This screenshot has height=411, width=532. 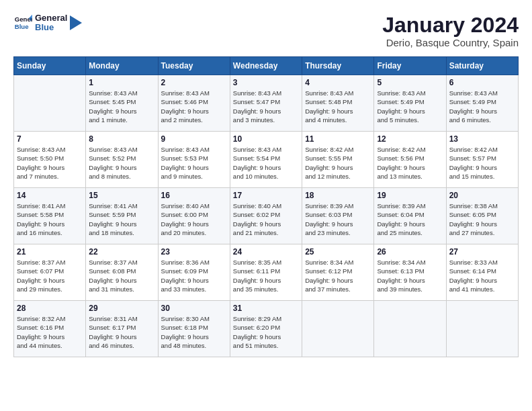 I want to click on cell-week1-day2: 1Sunrise: 8:43 AM Sunset: 5:45 PM Daylig…, so click(x=122, y=103).